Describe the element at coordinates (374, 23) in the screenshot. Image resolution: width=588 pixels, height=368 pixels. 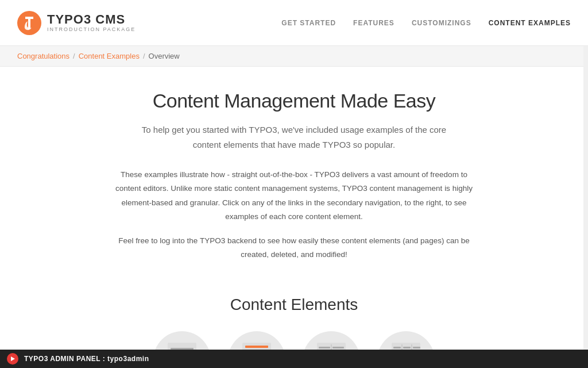
I see `nav-features: FEATURES` at that location.